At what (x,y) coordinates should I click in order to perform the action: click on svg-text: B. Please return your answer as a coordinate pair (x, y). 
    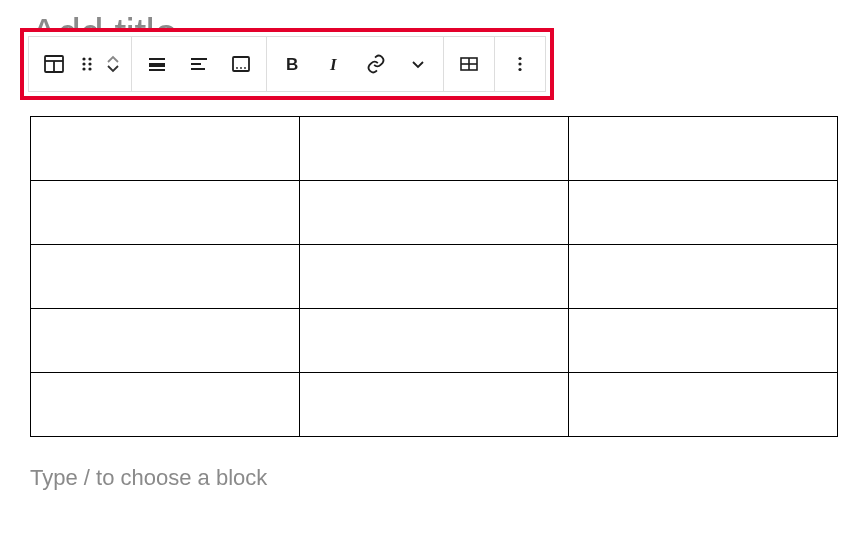
    Looking at the image, I should click on (292, 64).